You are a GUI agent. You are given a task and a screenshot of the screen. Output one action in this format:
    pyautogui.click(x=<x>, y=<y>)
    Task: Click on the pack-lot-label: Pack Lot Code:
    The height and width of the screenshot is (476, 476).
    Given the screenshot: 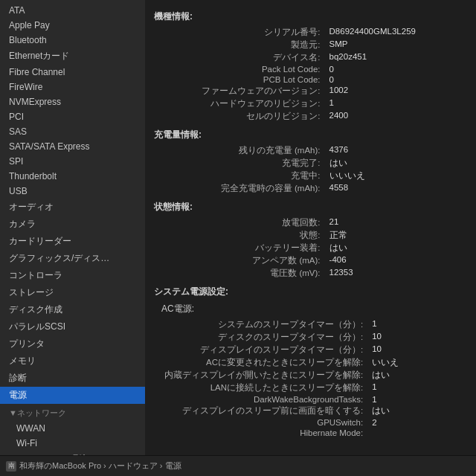 What is the action you would take?
    pyautogui.click(x=240, y=69)
    